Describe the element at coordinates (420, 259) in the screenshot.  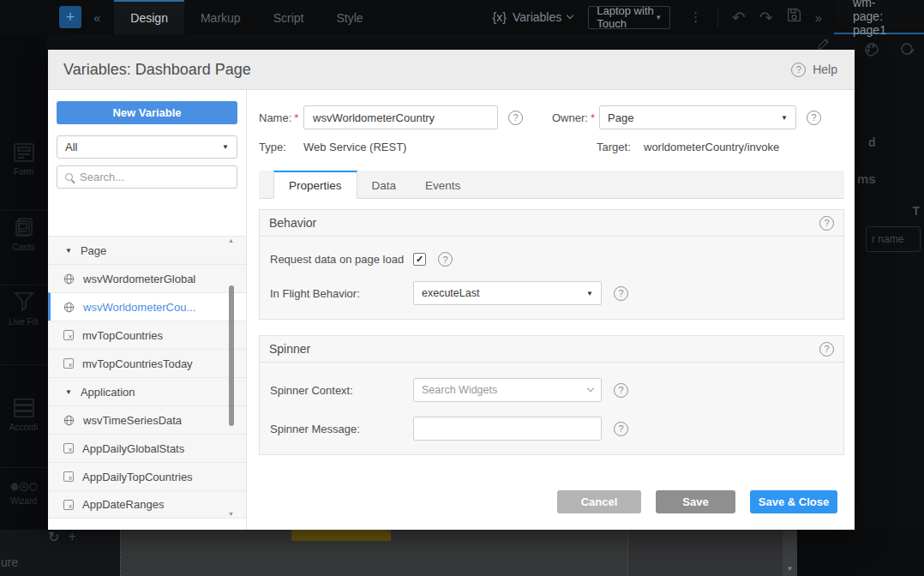
I see `request-data-checkbox: ✓` at that location.